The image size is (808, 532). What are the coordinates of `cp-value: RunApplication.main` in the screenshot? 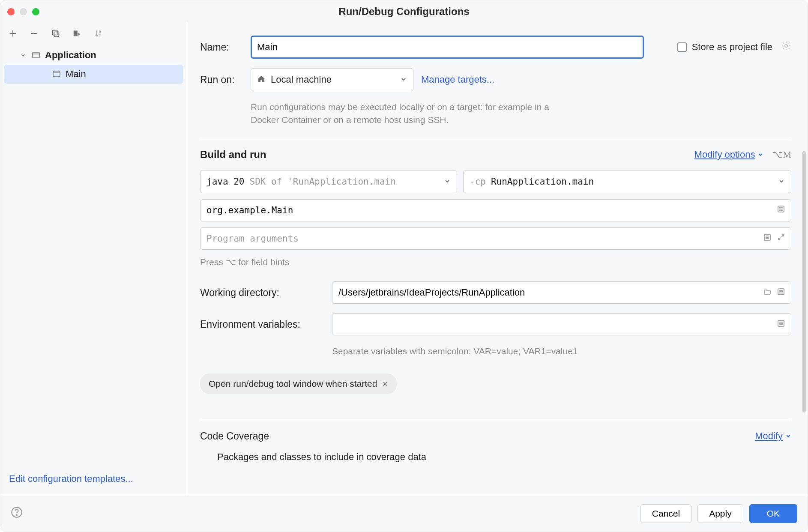 It's located at (542, 182).